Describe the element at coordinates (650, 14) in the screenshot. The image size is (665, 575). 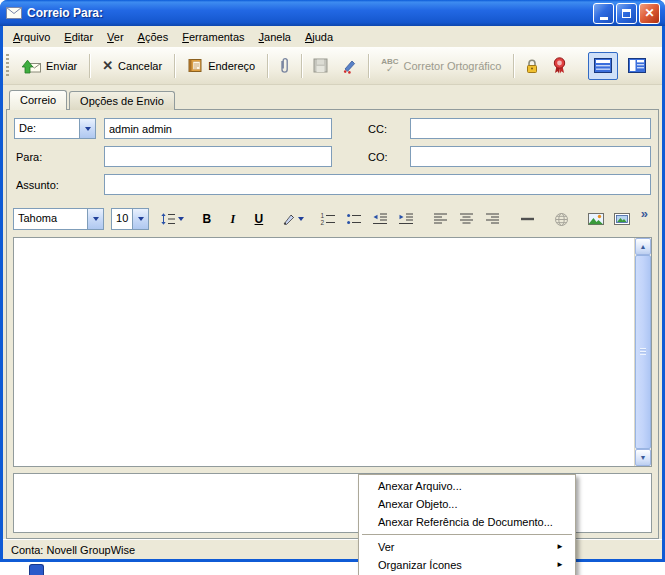
I see `close-button: ✕` at that location.